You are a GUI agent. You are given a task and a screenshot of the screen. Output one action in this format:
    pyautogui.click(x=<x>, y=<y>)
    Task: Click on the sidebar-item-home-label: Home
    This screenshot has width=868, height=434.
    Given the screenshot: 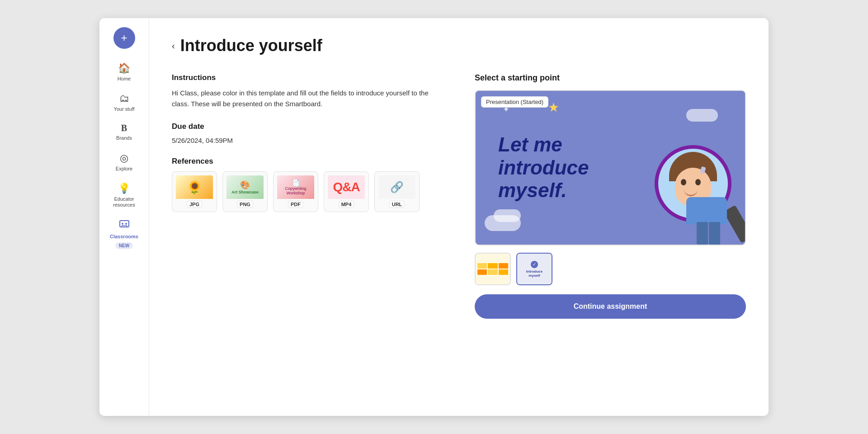 What is the action you would take?
    pyautogui.click(x=124, y=79)
    